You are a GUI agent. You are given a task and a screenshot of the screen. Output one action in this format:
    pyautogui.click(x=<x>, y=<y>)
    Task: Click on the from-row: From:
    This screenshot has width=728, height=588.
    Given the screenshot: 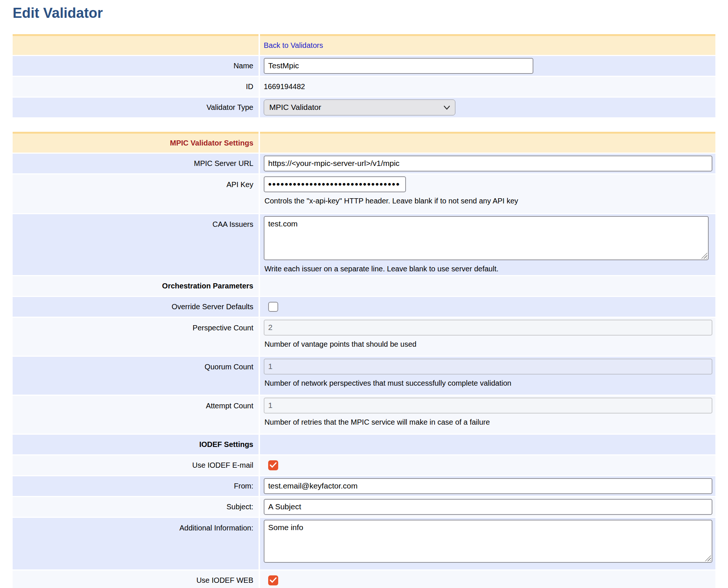 What is the action you would take?
    pyautogui.click(x=364, y=486)
    